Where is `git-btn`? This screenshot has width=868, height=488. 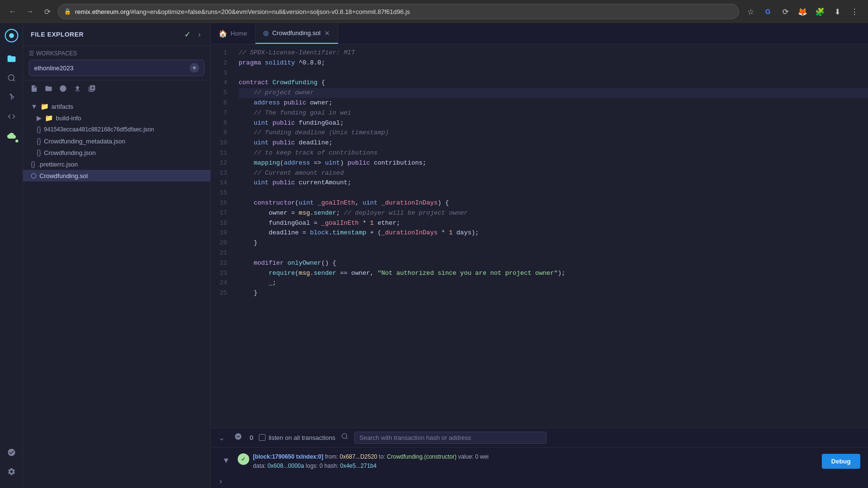 git-btn is located at coordinates (63, 90).